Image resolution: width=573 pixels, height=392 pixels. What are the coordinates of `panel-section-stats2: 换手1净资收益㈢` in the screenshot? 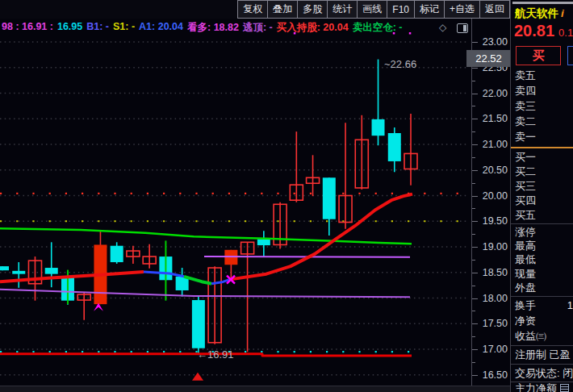 It's located at (542, 321).